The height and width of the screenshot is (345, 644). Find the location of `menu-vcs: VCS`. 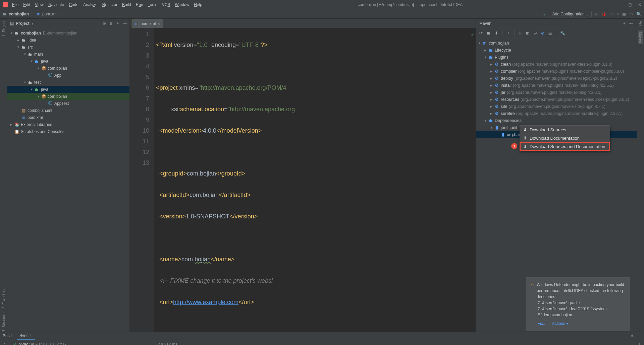

menu-vcs: VCS is located at coordinates (166, 5).